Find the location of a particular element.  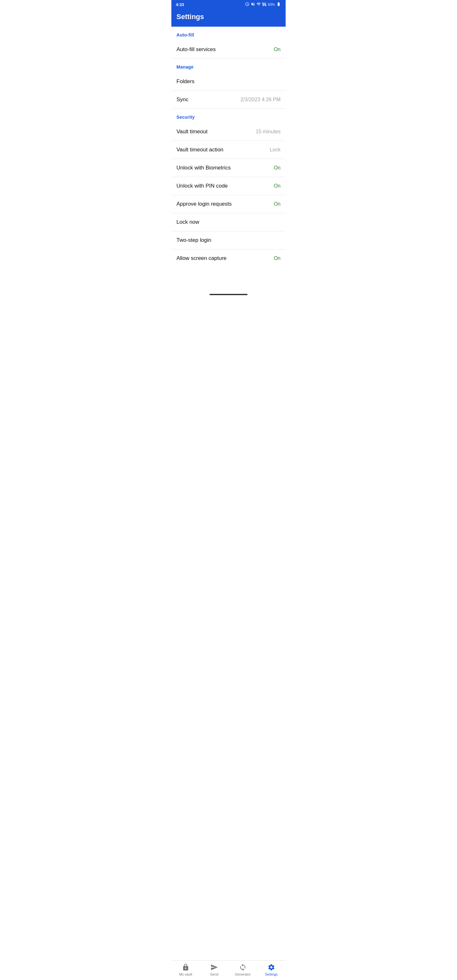

setting-label-sync: Sync is located at coordinates (183, 100).